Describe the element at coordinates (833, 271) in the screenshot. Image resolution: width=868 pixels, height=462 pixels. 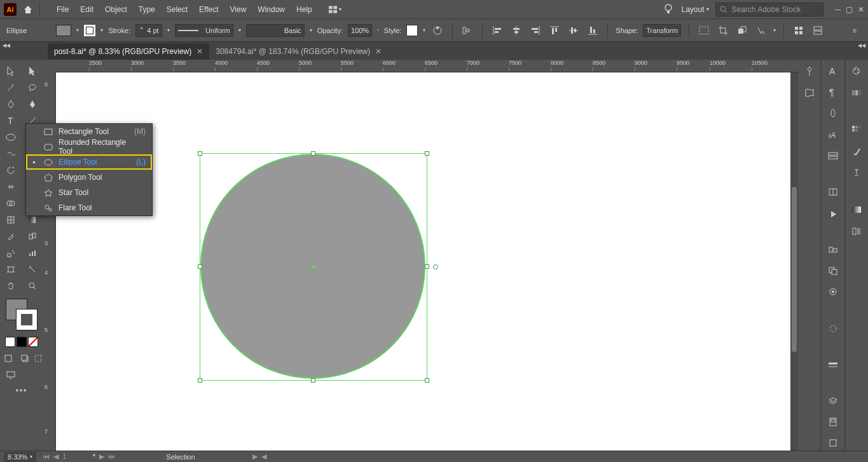
I see `pathfinder-panel-icon` at that location.